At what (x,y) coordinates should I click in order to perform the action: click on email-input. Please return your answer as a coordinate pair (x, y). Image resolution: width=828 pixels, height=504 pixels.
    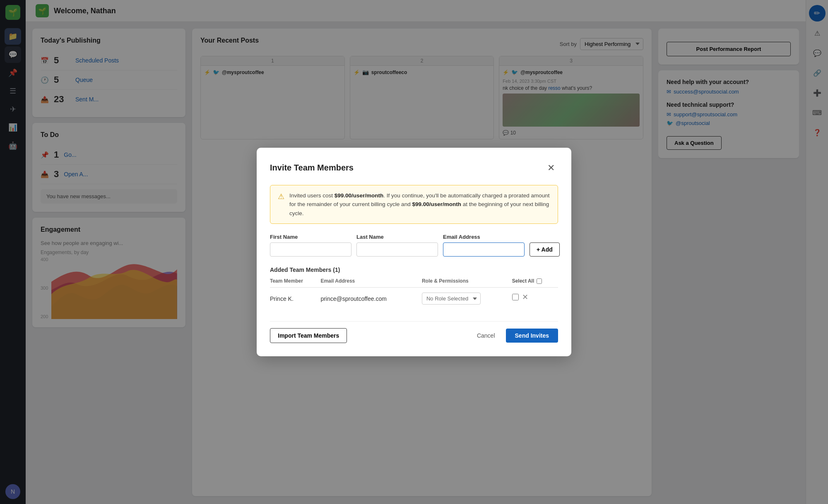
    Looking at the image, I should click on (484, 250).